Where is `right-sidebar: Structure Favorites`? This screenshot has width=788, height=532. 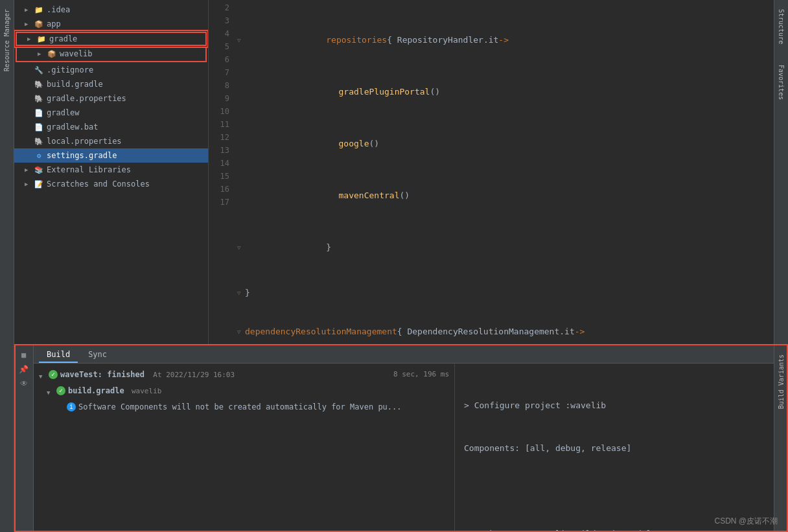
right-sidebar: Structure Favorites is located at coordinates (781, 172).